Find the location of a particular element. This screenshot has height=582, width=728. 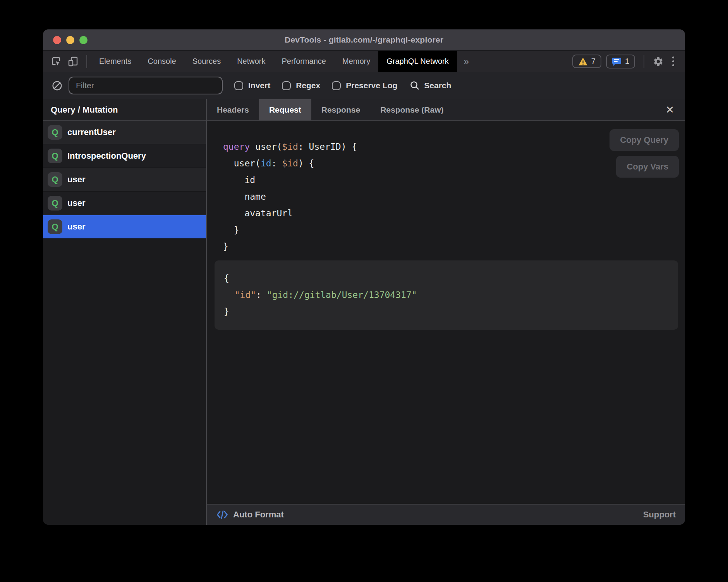

tab-response-raw: Response (Raw) is located at coordinates (412, 110).